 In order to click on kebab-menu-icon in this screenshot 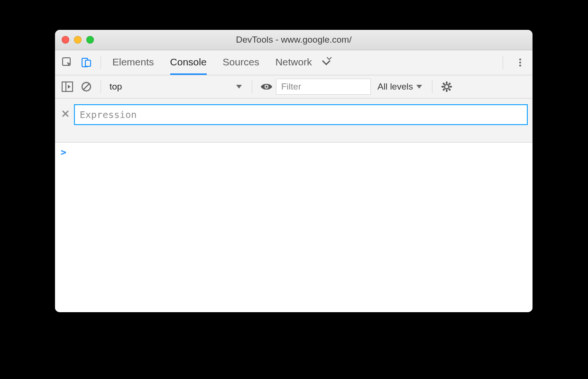, I will do `click(520, 63)`.